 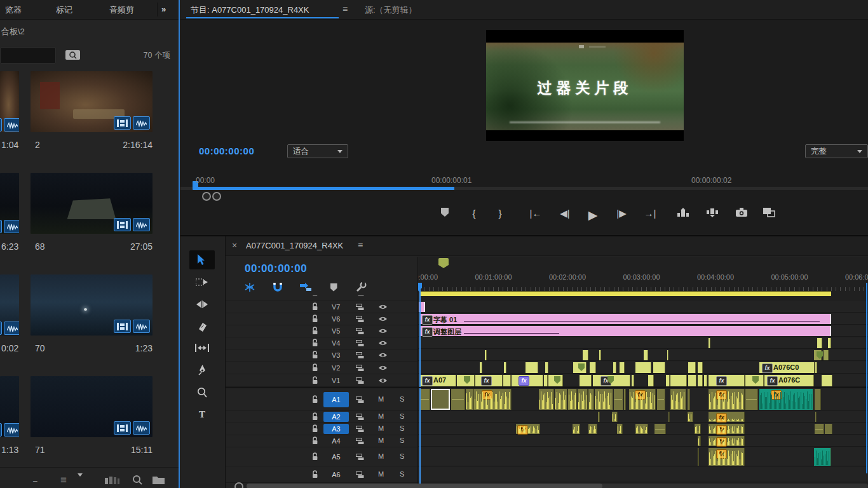 What do you see at coordinates (625, 319) in the screenshot?
I see `timeline-clip: fx字幕 01` at bounding box center [625, 319].